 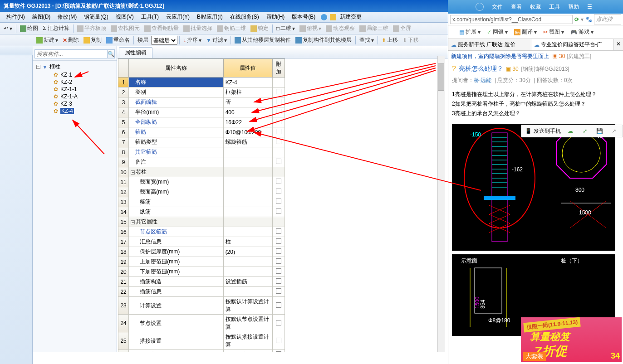 What do you see at coordinates (248, 252) in the screenshot?
I see `prop-value: (20)` at bounding box center [248, 252].